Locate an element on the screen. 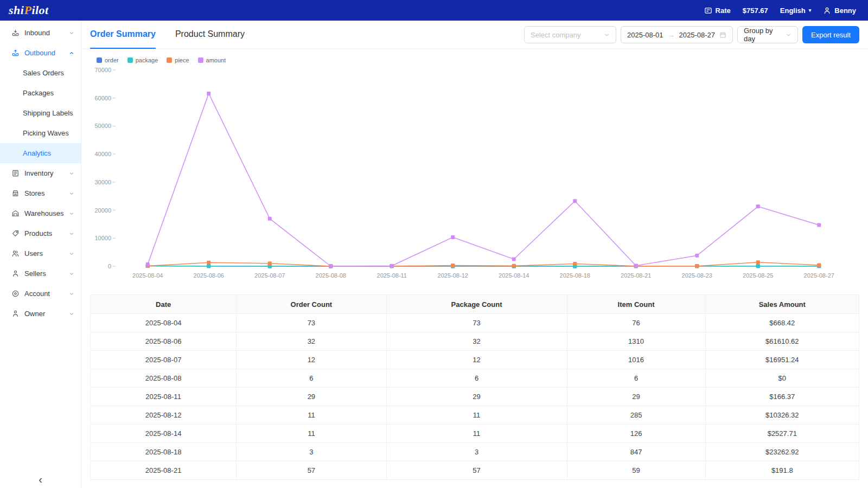 This screenshot has width=868, height=488. app-logo: shiPilot is located at coordinates (29, 10).